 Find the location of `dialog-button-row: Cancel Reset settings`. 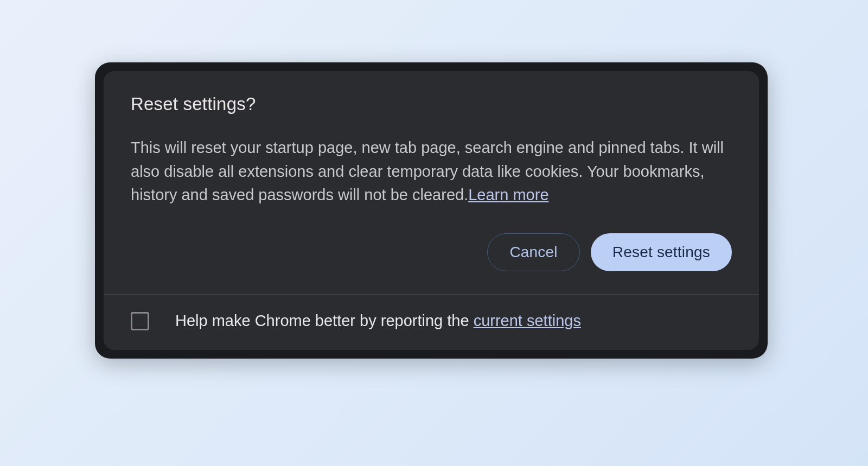

dialog-button-row: Cancel Reset settings is located at coordinates (431, 254).